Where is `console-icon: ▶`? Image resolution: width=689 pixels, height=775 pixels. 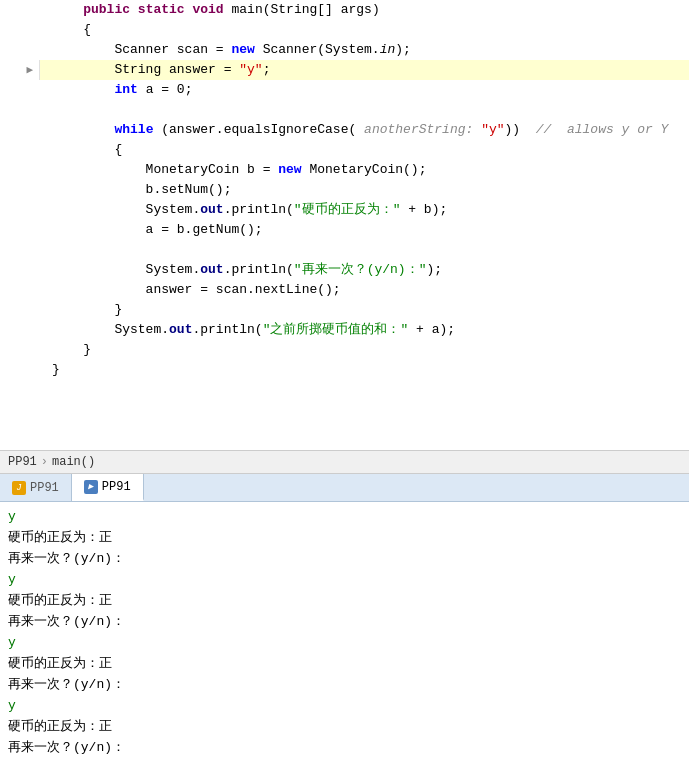 console-icon: ▶ is located at coordinates (91, 487).